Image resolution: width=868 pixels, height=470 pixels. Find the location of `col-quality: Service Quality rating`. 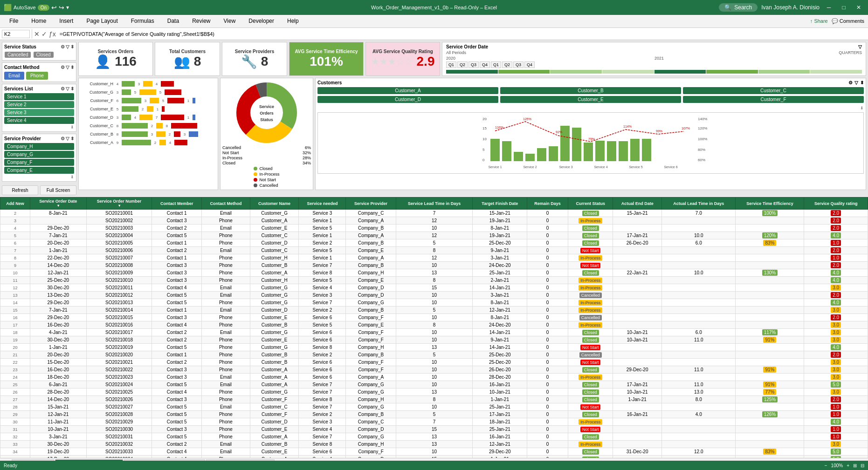

col-quality: Service Quality rating is located at coordinates (836, 204).